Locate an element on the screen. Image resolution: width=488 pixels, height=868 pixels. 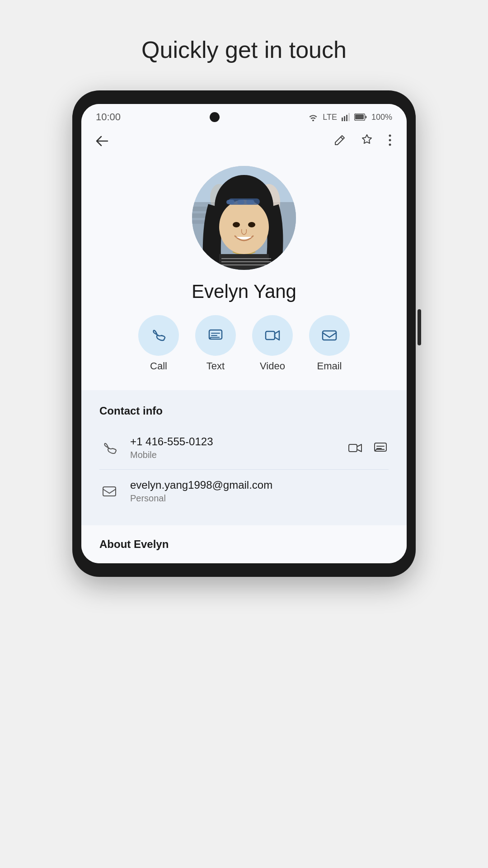
video-label: Video is located at coordinates (272, 366).